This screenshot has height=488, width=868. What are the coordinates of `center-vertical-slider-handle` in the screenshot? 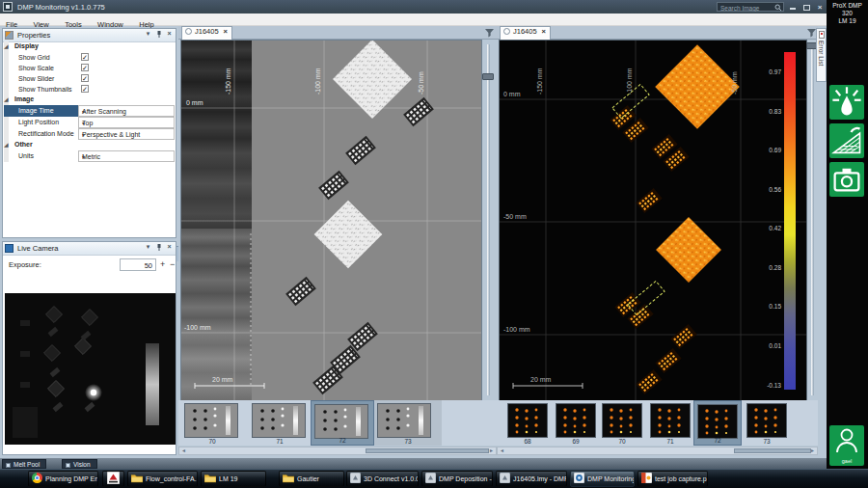 It's located at (488, 77).